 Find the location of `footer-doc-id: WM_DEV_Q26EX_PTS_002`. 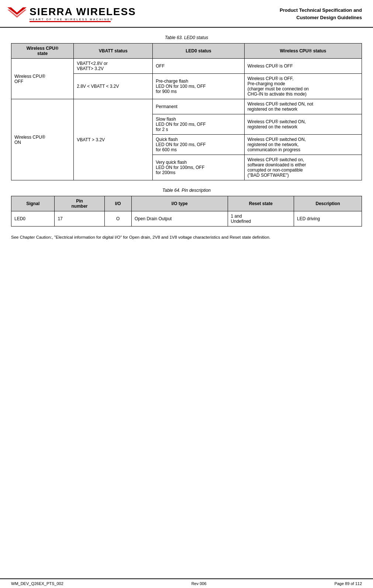

footer-doc-id: WM_DEV_Q26EX_PTS_002 is located at coordinates (37, 584).